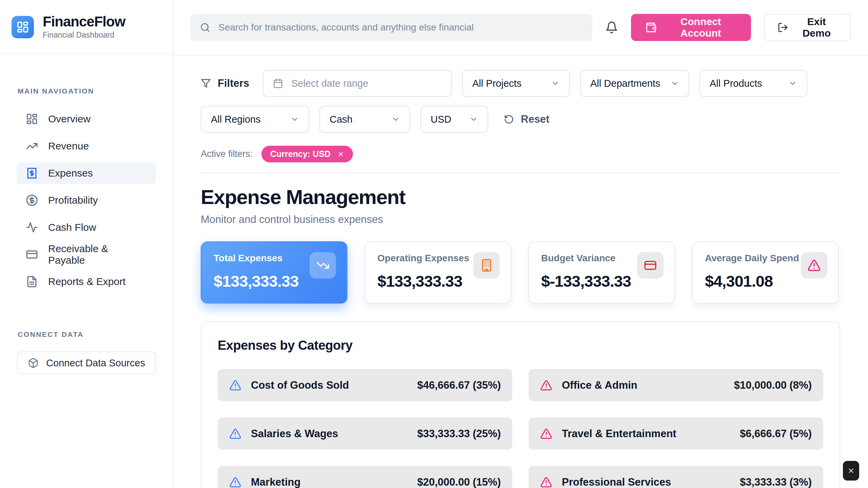 This screenshot has height=488, width=868. I want to click on search-bar, so click(391, 27).